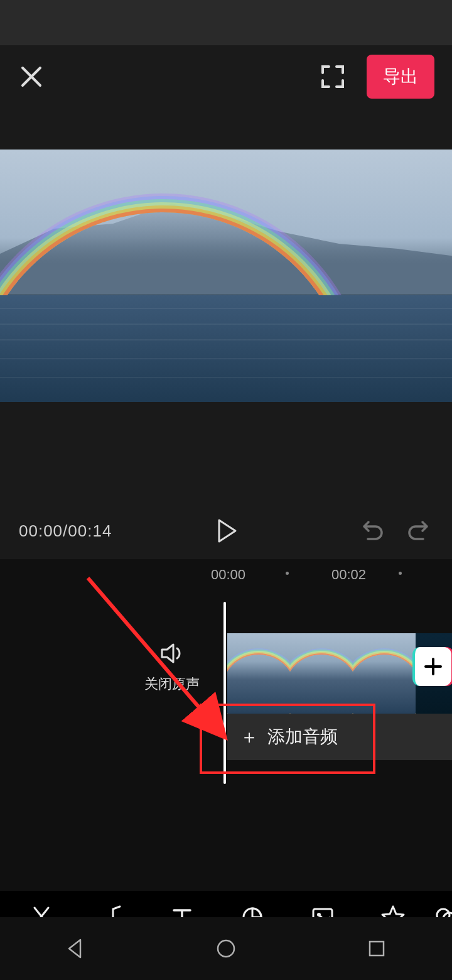  What do you see at coordinates (90, 531) in the screenshot?
I see `total-time: 00:14` at bounding box center [90, 531].